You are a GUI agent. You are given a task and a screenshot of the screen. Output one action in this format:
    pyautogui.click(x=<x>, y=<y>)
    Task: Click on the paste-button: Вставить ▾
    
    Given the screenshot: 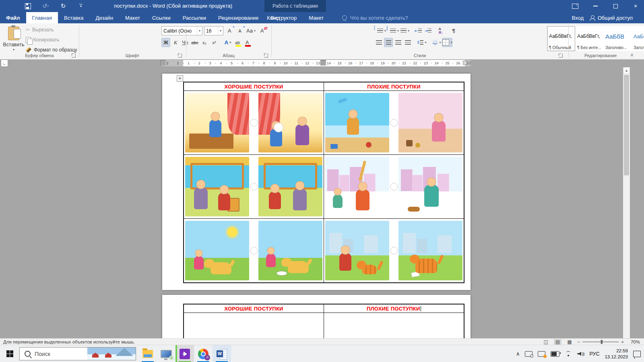 What is the action you would take?
    pyautogui.click(x=14, y=40)
    